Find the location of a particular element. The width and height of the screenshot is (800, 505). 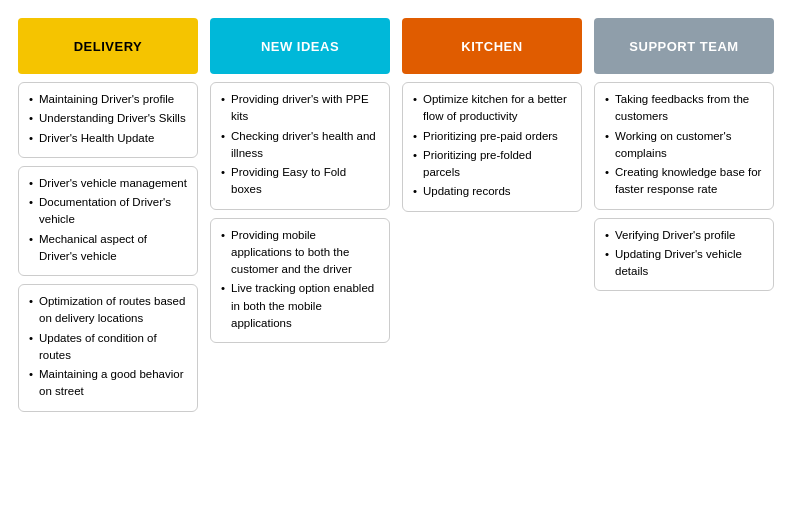

list-item: Prioritizing pre-paid orders is located at coordinates (492, 136).